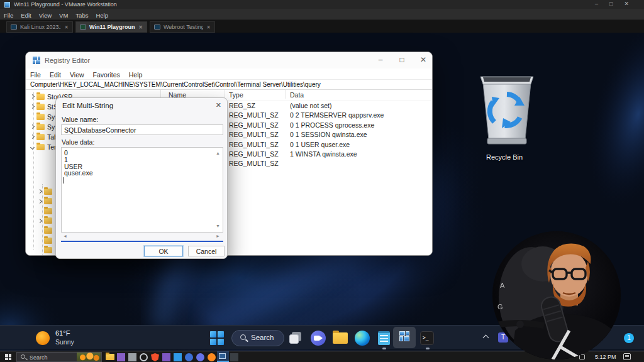 Image resolution: width=644 pixels, height=362 pixels. I want to click on vmware-window-controls: –□✕, so click(618, 4).